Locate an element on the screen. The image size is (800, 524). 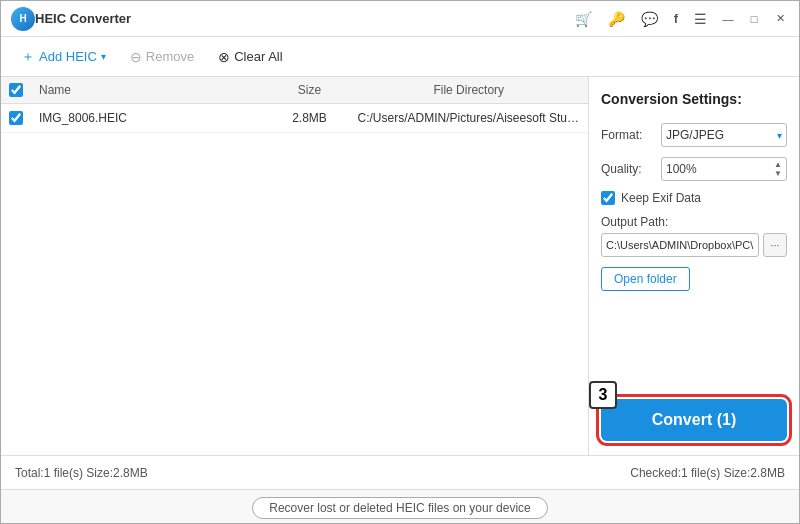
format-select: JPG/JPEG ▾ is located at coordinates (724, 135).